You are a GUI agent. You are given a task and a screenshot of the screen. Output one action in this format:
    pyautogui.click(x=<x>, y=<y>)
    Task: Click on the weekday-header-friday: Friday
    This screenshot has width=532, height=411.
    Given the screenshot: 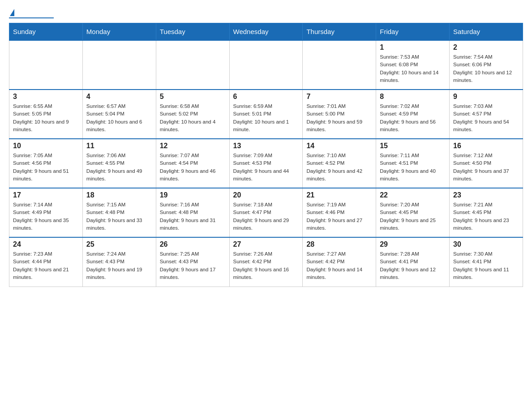 What is the action you would take?
    pyautogui.click(x=413, y=32)
    